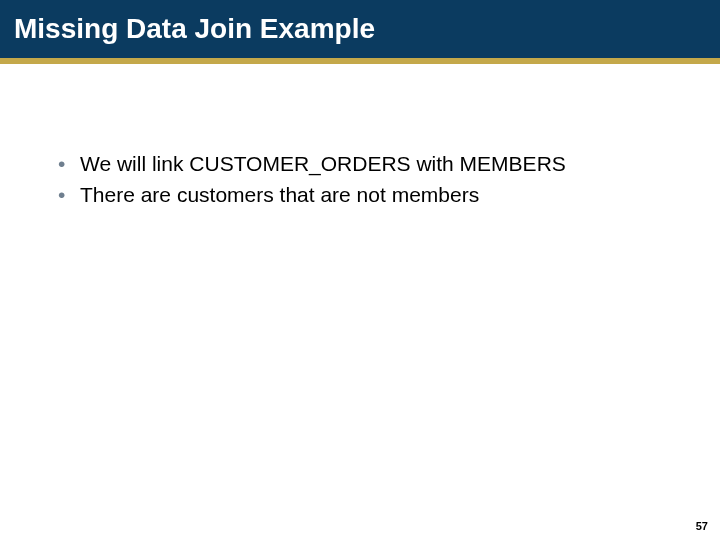 This screenshot has height=540, width=720. What do you see at coordinates (356, 164) in the screenshot?
I see `list-item: We will link CUSTOMER_ORDERS with MEMBER…` at bounding box center [356, 164].